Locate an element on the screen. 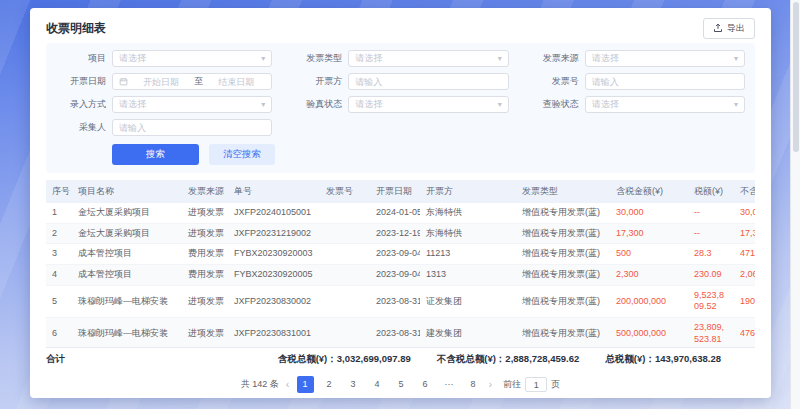  total-tax: 总税额(¥)：143,970,638.28 is located at coordinates (663, 360).